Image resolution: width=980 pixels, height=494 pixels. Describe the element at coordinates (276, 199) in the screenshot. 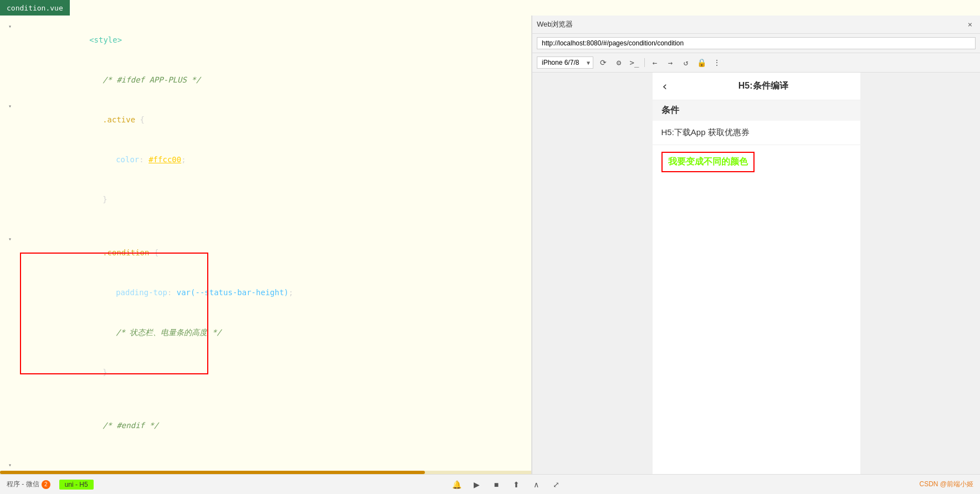

I see `line-content-5: }` at that location.